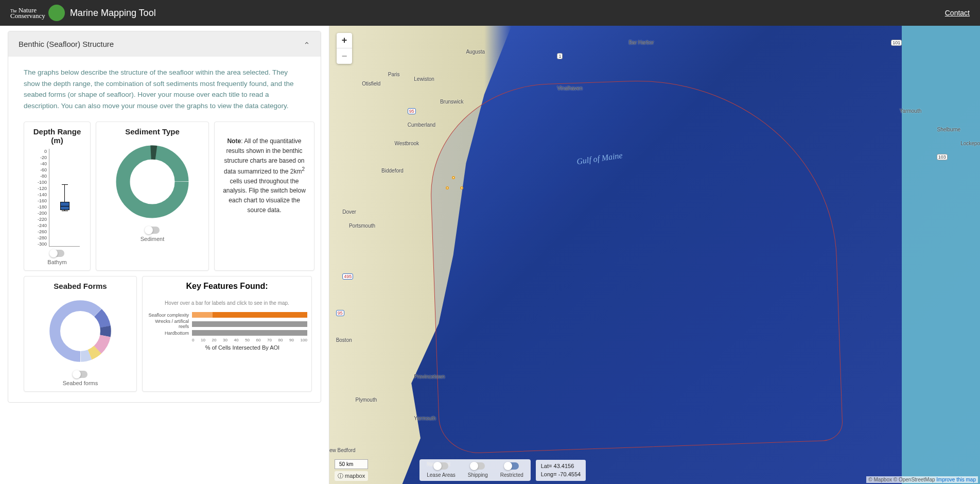 This screenshot has height=484, width=980. I want to click on tnc-logo: The Nature Conservancy, so click(38, 13).